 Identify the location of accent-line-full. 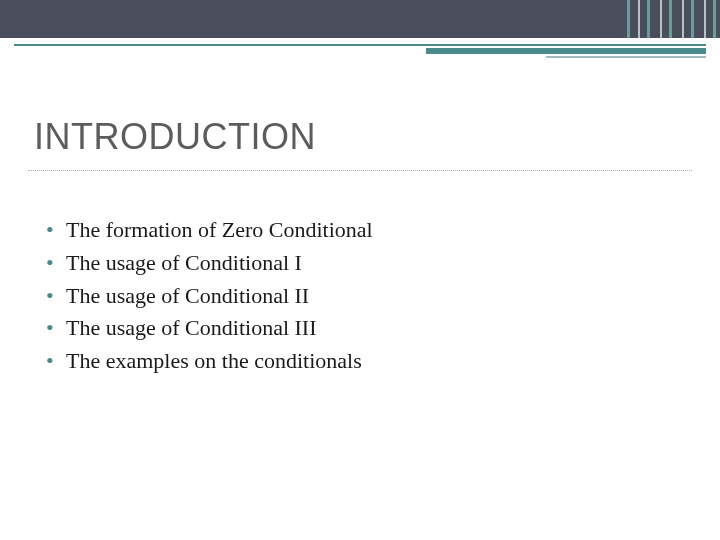
(360, 45).